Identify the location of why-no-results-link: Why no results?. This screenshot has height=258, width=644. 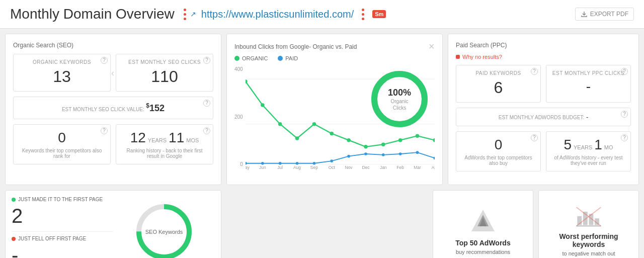
(543, 57).